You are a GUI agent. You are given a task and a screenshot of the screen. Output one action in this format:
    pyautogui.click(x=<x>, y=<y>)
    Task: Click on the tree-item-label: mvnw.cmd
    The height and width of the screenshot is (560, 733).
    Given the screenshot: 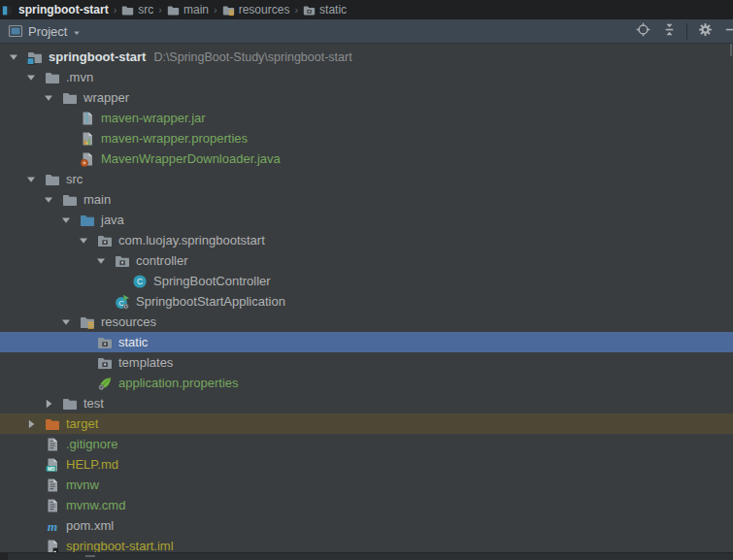 What is the action you would take?
    pyautogui.click(x=95, y=505)
    